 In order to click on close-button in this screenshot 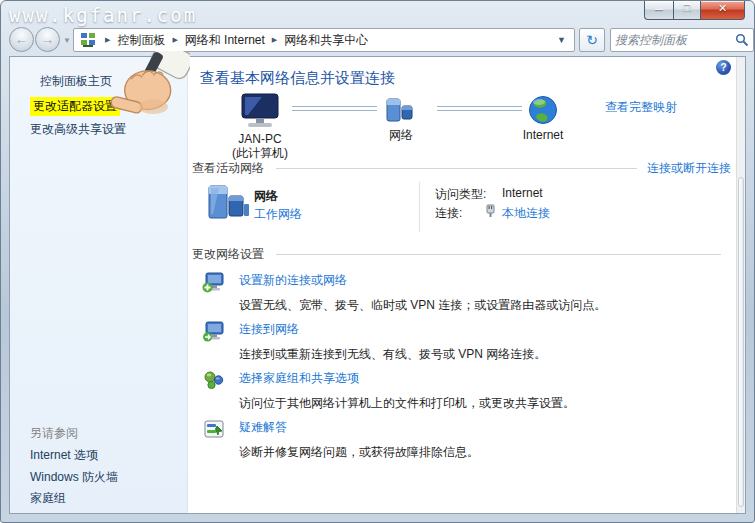, I will do `click(722, 10)`.